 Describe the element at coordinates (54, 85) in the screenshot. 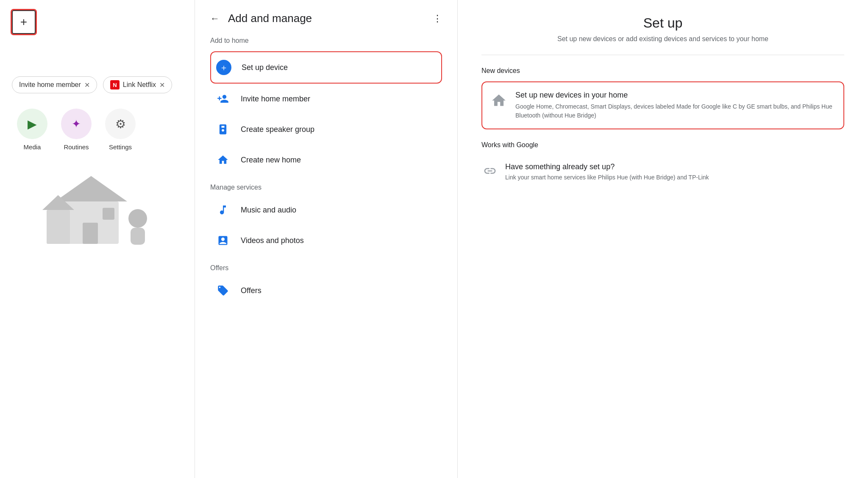

I see `invite-home-member-chip: Invite home member ✕` at that location.